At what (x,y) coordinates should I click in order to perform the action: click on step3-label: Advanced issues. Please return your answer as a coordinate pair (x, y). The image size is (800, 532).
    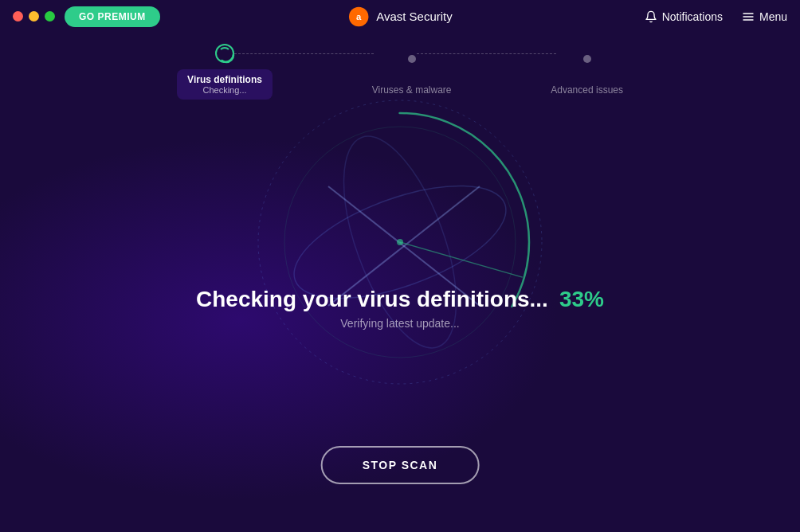
    Looking at the image, I should click on (586, 90).